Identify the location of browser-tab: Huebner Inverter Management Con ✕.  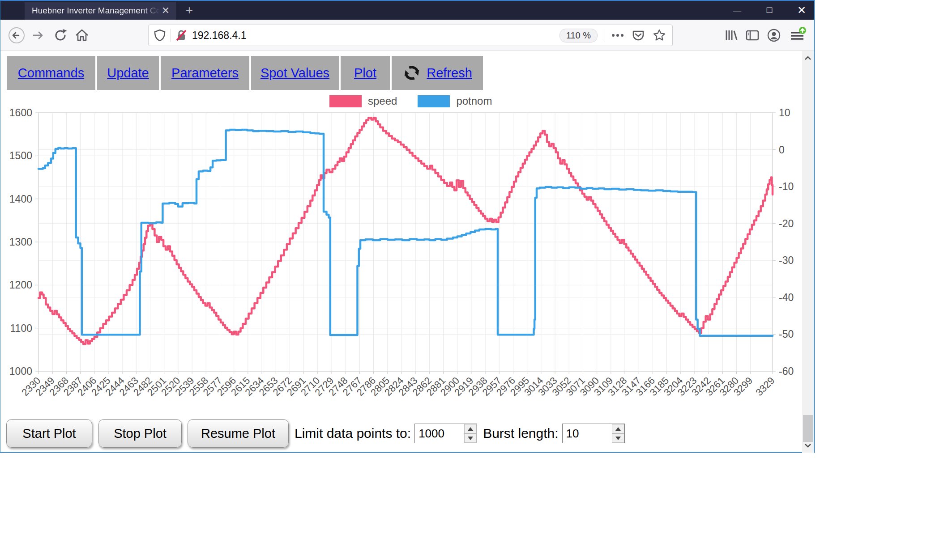
(100, 11).